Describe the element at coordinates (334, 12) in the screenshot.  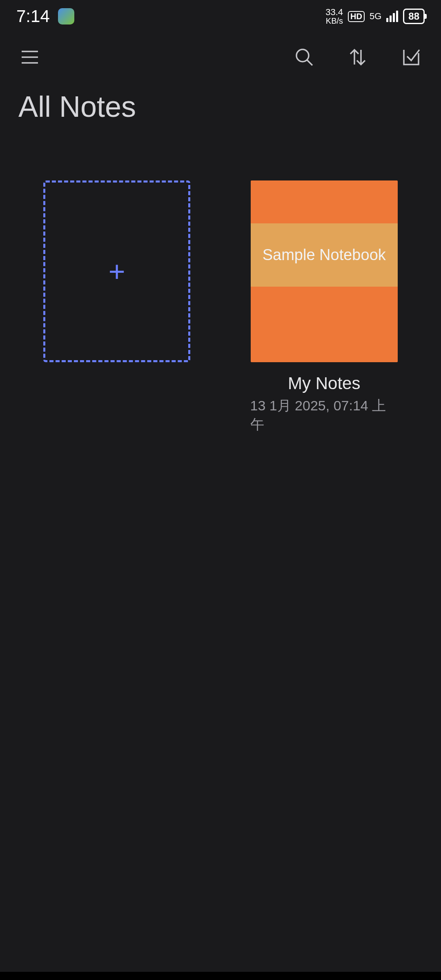
I see `status-speed-value: 33.4` at that location.